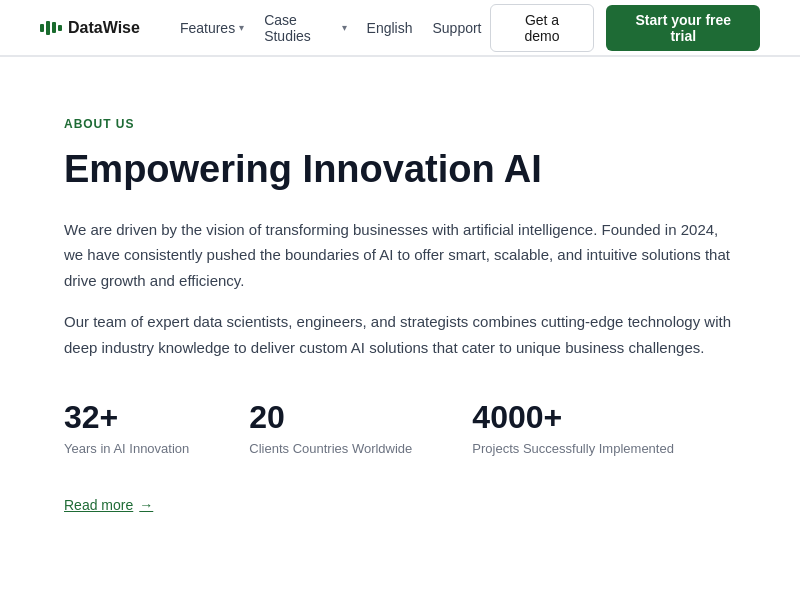  I want to click on stat-item-years: 32+ Years in AI Innovation, so click(126, 428).